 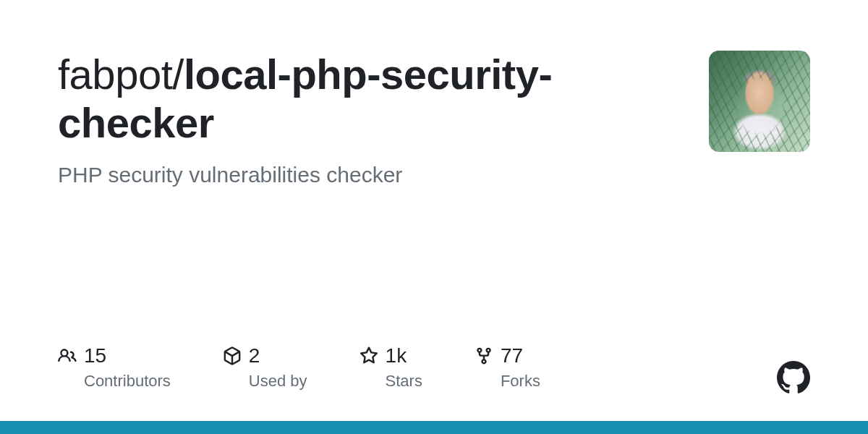 What do you see at coordinates (232, 356) in the screenshot?
I see `package-icon` at bounding box center [232, 356].